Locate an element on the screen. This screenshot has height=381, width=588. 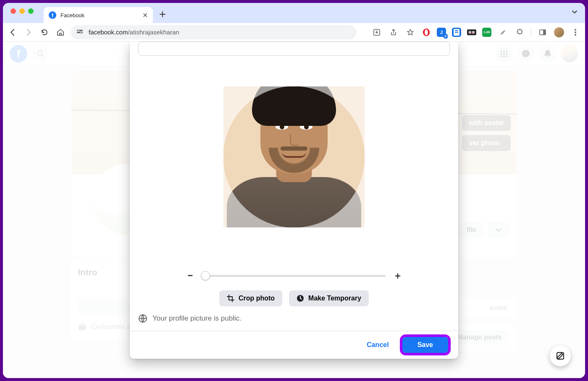
edit-profile-button: file is located at coordinates (471, 230).